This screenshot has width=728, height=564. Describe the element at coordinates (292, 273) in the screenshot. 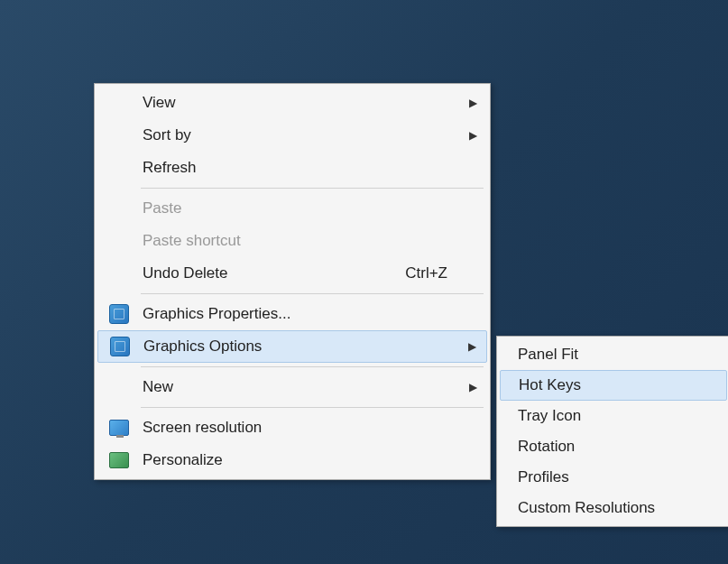

I see `menu-item-undo-delete: Undo Delete Ctrl+Z` at that location.